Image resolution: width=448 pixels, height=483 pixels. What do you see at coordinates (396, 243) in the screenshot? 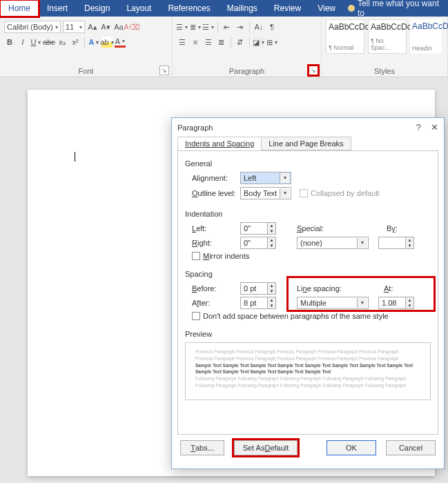
I see `by-spin: ▲▼` at bounding box center [396, 243].